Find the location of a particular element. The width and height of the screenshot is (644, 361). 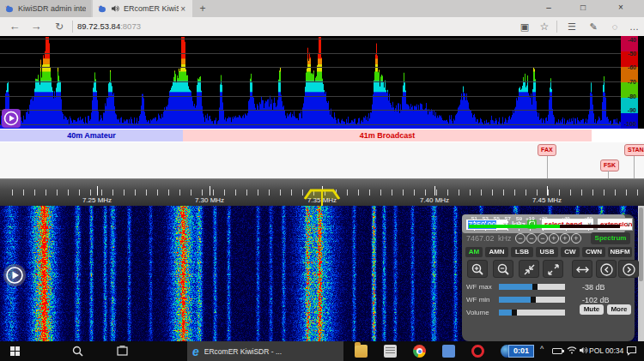

chevron-down-icon: ∨ is located at coordinates (629, 225).